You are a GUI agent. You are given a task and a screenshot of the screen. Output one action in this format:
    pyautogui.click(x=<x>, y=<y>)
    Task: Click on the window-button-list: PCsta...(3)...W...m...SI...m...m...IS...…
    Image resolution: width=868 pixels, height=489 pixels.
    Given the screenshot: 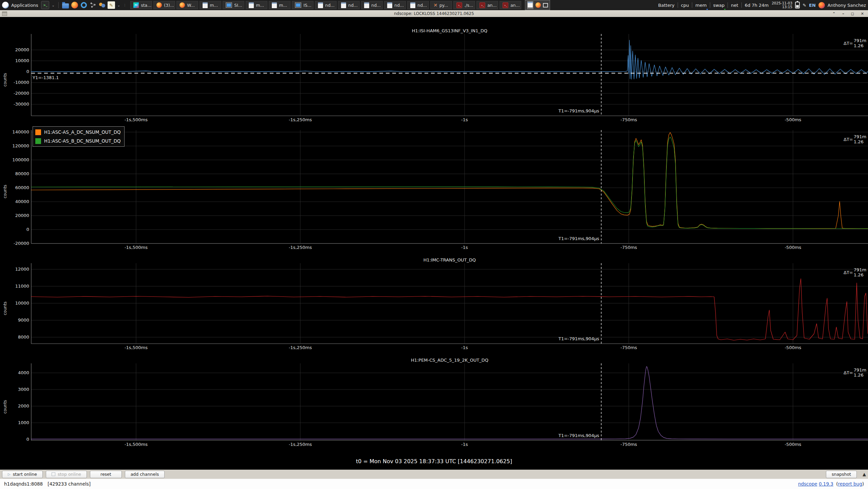 What is the action you would take?
    pyautogui.click(x=326, y=5)
    